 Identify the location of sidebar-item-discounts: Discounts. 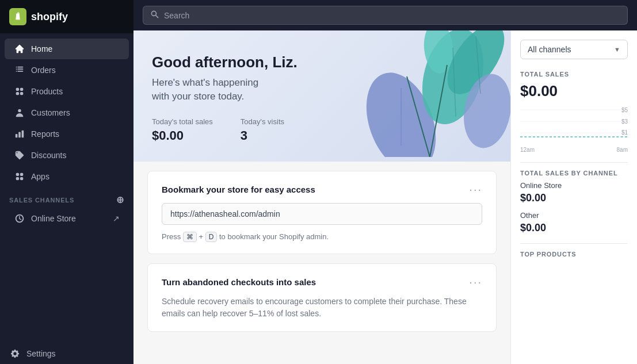
(67, 155).